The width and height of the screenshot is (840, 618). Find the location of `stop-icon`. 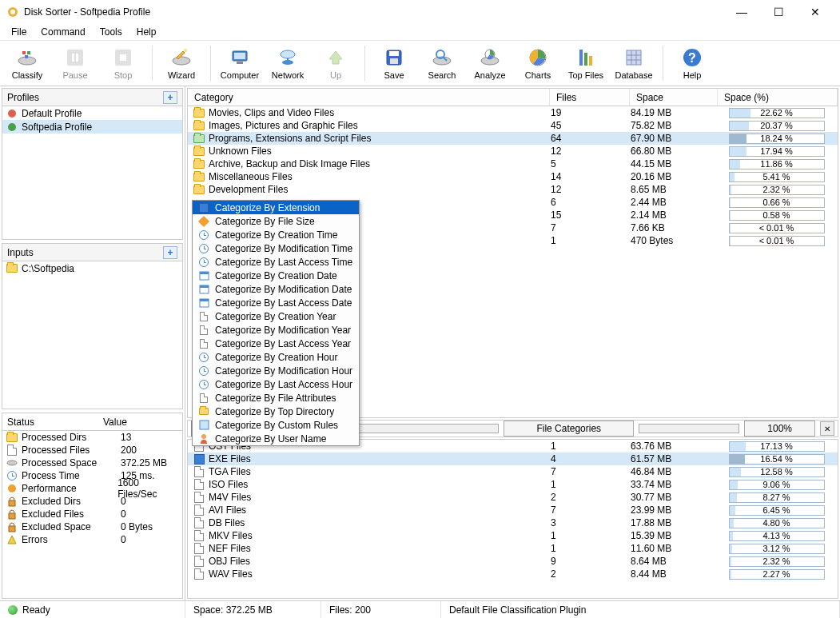

stop-icon is located at coordinates (123, 58).